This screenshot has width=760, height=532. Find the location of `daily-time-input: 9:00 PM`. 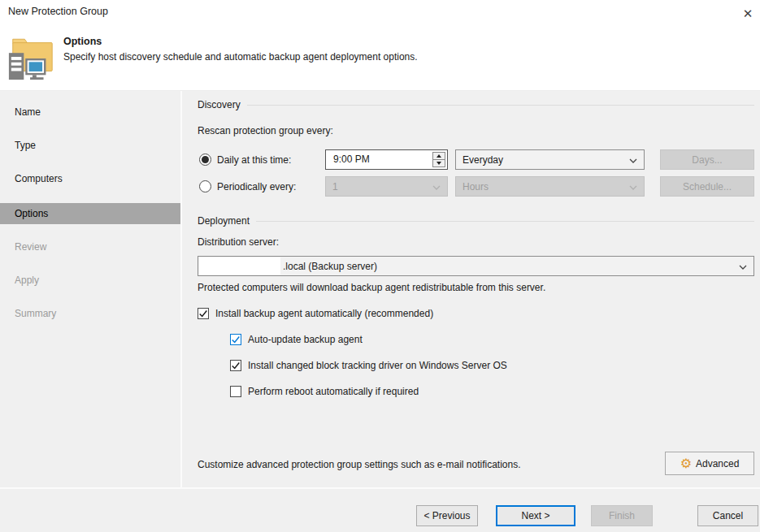

daily-time-input: 9:00 PM is located at coordinates (387, 159).